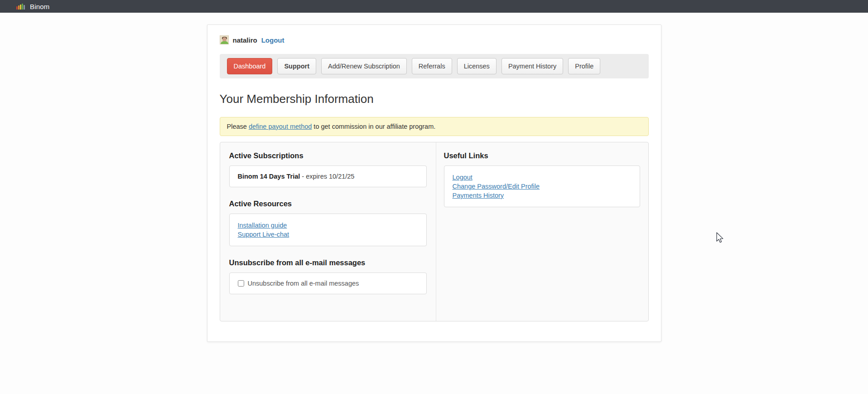  I want to click on top-bar: Binom, so click(434, 6).